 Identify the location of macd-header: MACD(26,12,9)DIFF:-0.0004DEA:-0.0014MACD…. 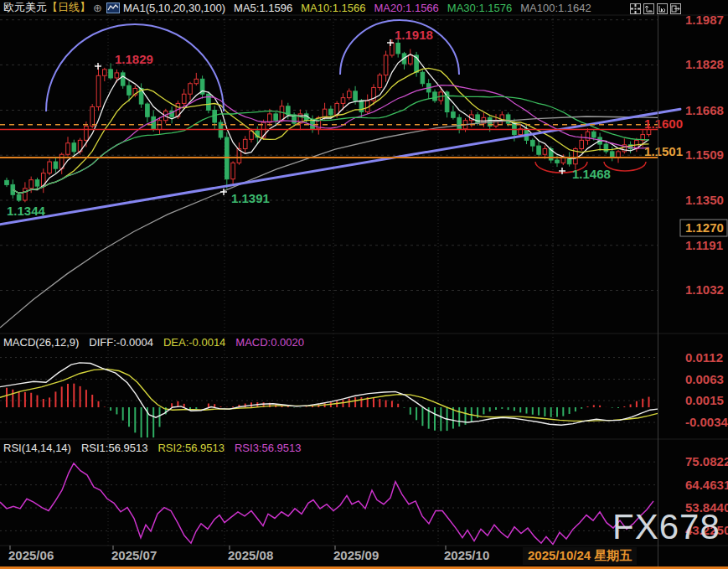
(159, 342).